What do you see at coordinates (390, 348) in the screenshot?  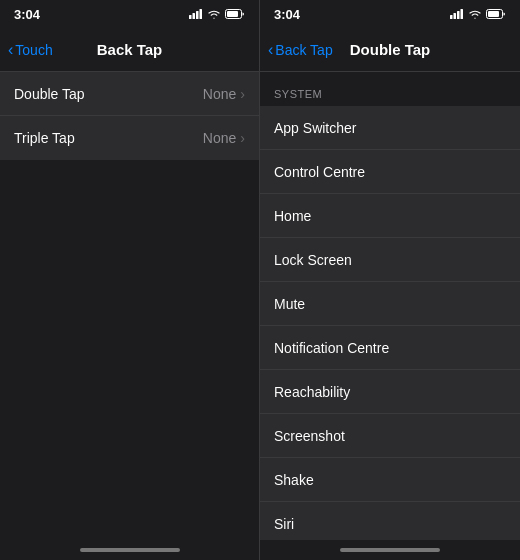 I see `system-item-5: Notification Centre` at bounding box center [390, 348].